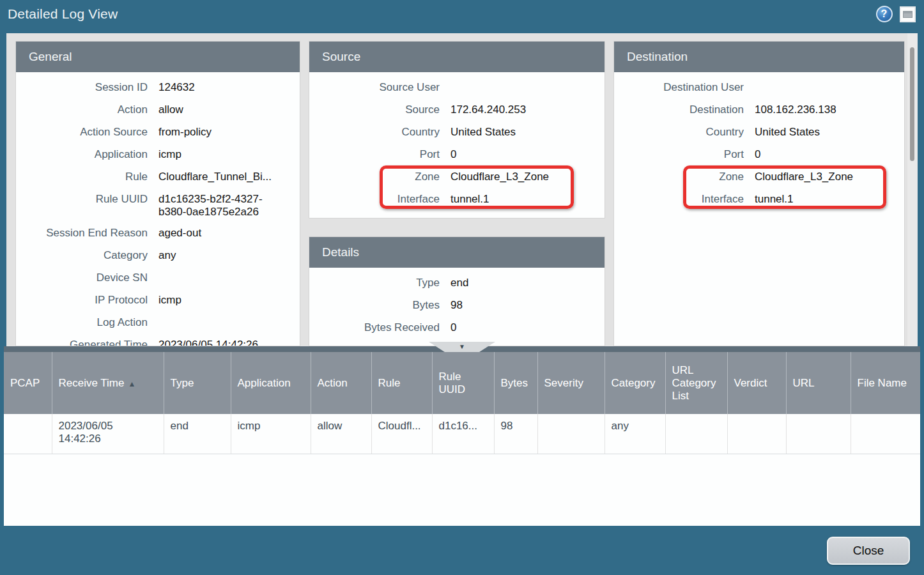 The width and height of the screenshot is (924, 575). Describe the element at coordinates (197, 383) in the screenshot. I see `column-header-type: Type` at that location.